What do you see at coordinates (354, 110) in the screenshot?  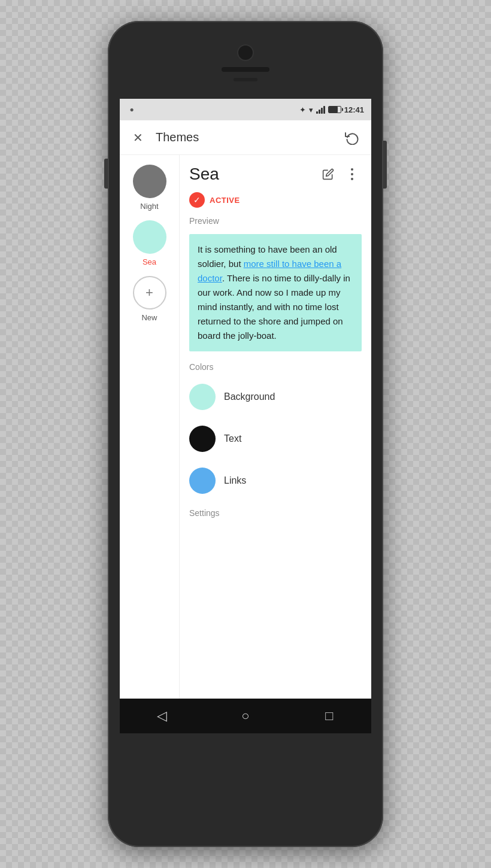 I see `status-time: 12:41` at bounding box center [354, 110].